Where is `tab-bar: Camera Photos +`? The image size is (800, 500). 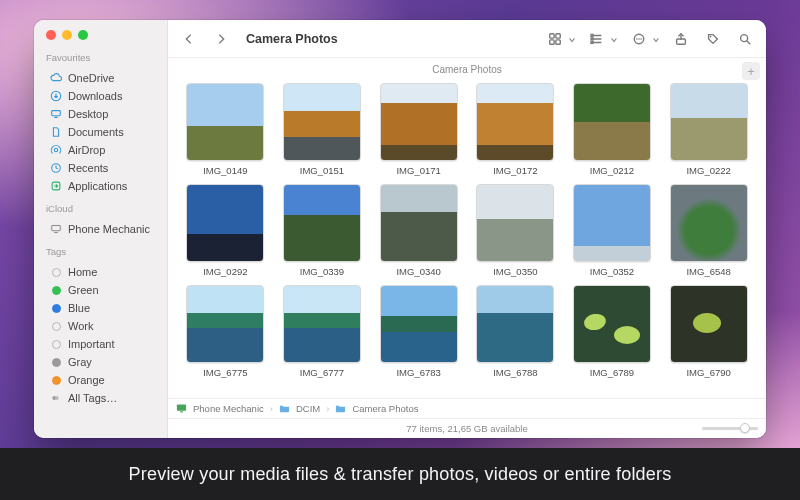
tab-bar: Camera Photos + is located at coordinates (467, 68).